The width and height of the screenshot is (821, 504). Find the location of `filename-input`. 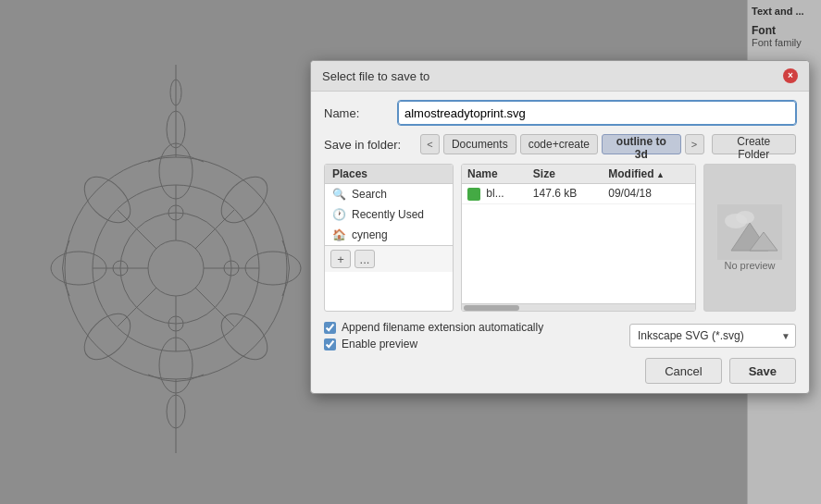

filename-input is located at coordinates (597, 113).